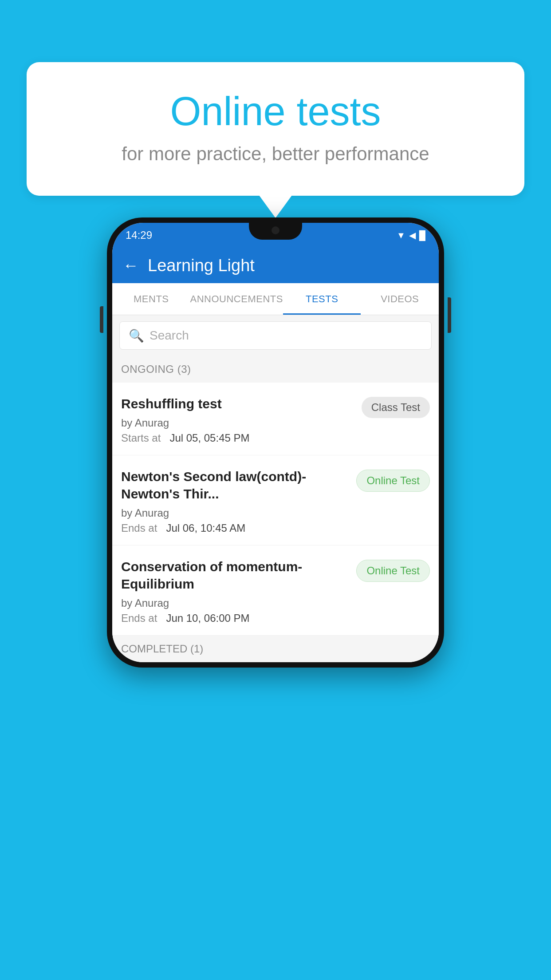 The width and height of the screenshot is (551, 980). Describe the element at coordinates (102, 320) in the screenshot. I see `side-button-left` at that location.